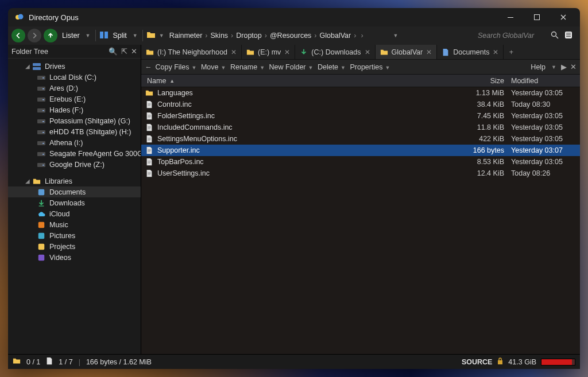 This screenshot has width=588, height=377. I want to click on file-row: Supporter.inc166 bytesYesterday 03:07, so click(361, 150).